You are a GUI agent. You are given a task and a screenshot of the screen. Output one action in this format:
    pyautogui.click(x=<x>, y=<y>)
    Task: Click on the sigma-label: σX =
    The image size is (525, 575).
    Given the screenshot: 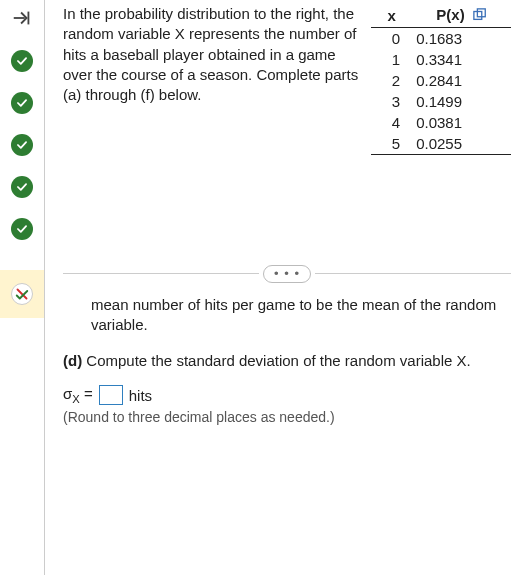 What is the action you would take?
    pyautogui.click(x=78, y=395)
    